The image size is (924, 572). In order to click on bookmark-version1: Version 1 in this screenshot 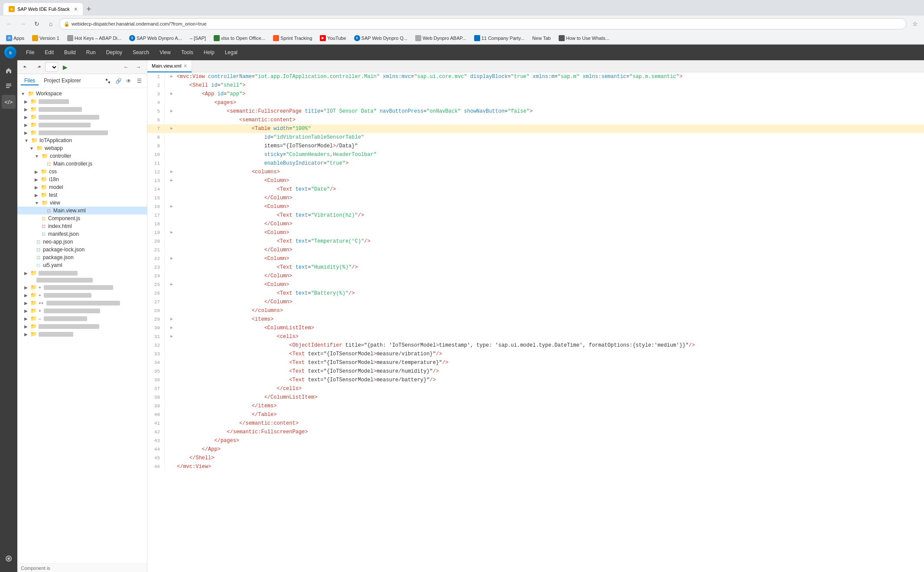, I will do `click(46, 38)`.